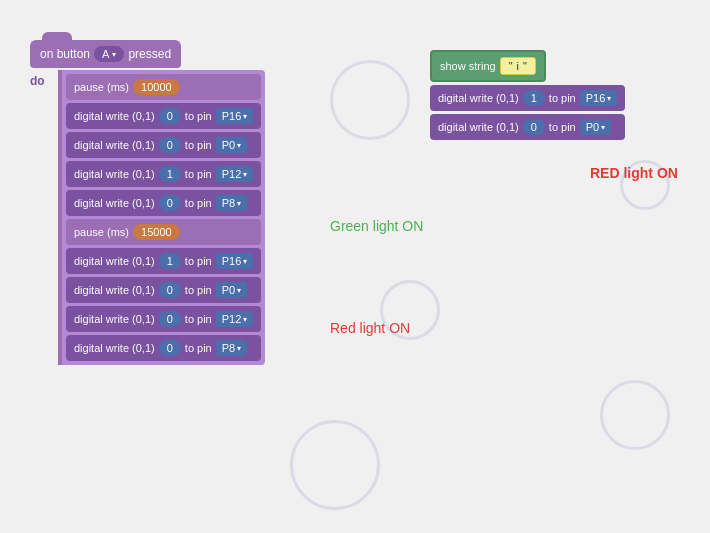  What do you see at coordinates (65, 54) in the screenshot?
I see `on-button-label: on button` at bounding box center [65, 54].